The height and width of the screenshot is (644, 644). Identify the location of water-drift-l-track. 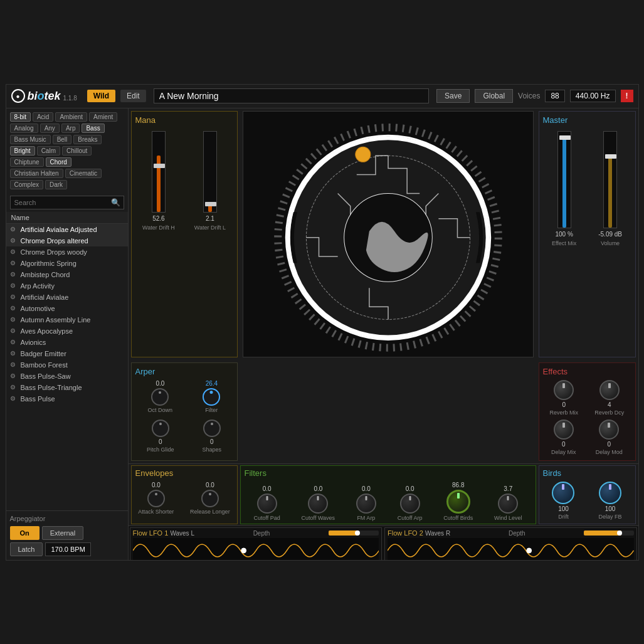
(210, 172).